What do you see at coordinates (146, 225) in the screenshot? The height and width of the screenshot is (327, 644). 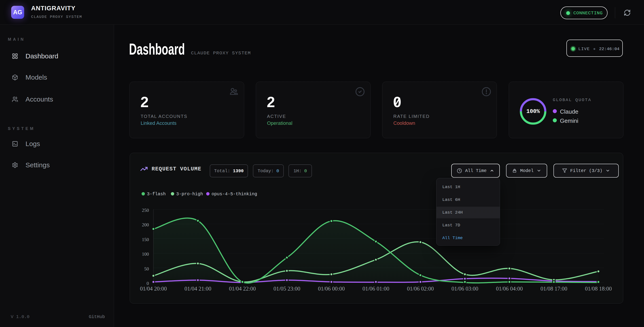 I see `svg-text: 200` at bounding box center [146, 225].